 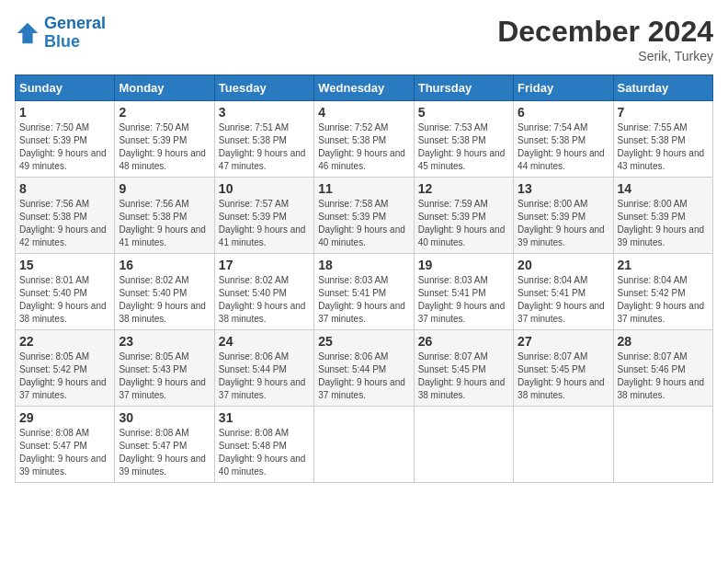 What do you see at coordinates (264, 140) in the screenshot?
I see `table-row: 3Sunrise: 7:51 AMSunset: 5:38 PMDaylight…` at bounding box center [264, 140].